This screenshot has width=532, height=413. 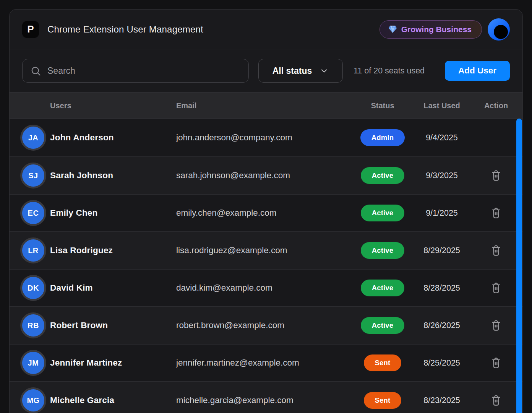 I want to click on scrollbar-thumb, so click(x=519, y=266).